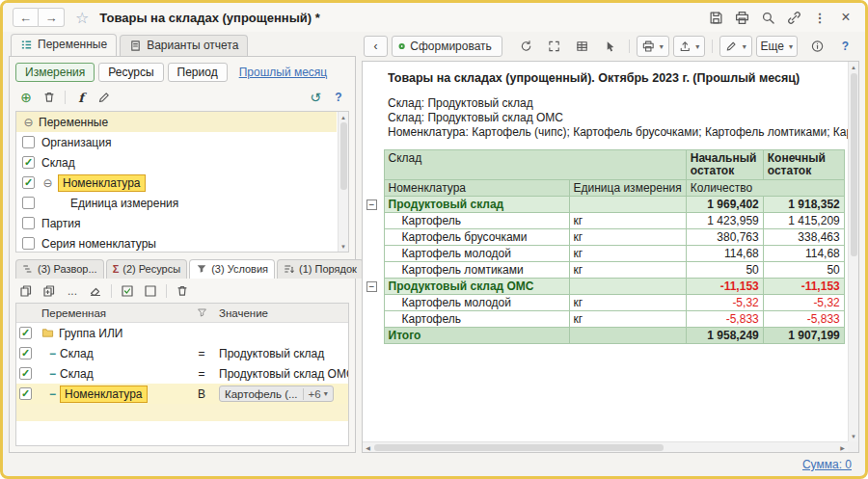 This screenshot has height=479, width=868. What do you see at coordinates (765, 189) in the screenshot?
I see `report-header-cell: Количество` at bounding box center [765, 189].